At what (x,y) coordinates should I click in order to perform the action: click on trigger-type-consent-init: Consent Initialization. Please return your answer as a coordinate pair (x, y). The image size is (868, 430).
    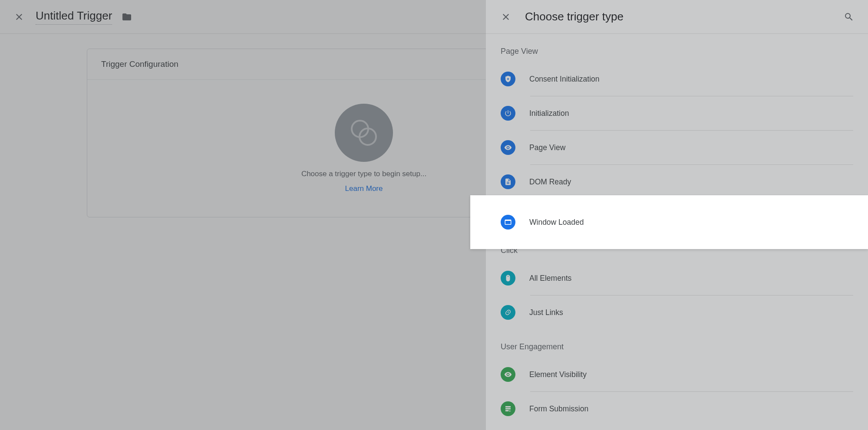
    Looking at the image, I should click on (677, 79).